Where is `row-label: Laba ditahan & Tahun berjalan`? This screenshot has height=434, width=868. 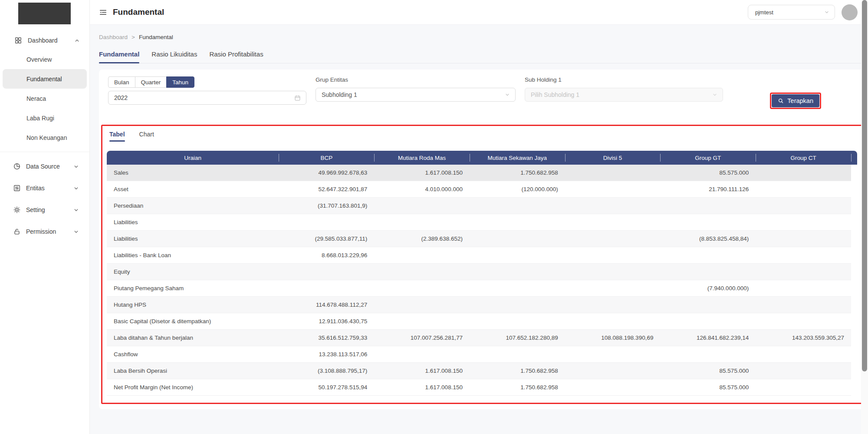
row-label: Laba ditahan & Tahun berjalan is located at coordinates (193, 338).